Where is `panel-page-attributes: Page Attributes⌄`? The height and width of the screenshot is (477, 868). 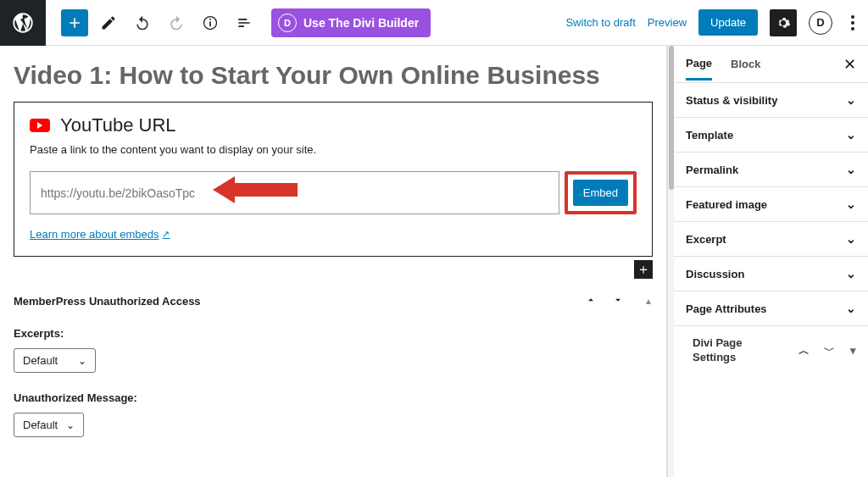 panel-page-attributes: Page Attributes⌄ is located at coordinates (771, 308).